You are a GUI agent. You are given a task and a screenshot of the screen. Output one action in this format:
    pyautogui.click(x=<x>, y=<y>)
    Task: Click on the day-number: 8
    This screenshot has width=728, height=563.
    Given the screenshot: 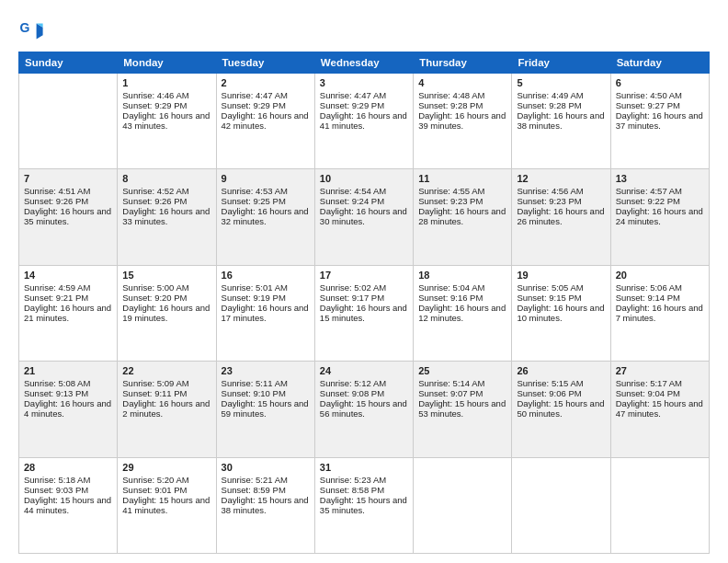 What is the action you would take?
    pyautogui.click(x=166, y=178)
    